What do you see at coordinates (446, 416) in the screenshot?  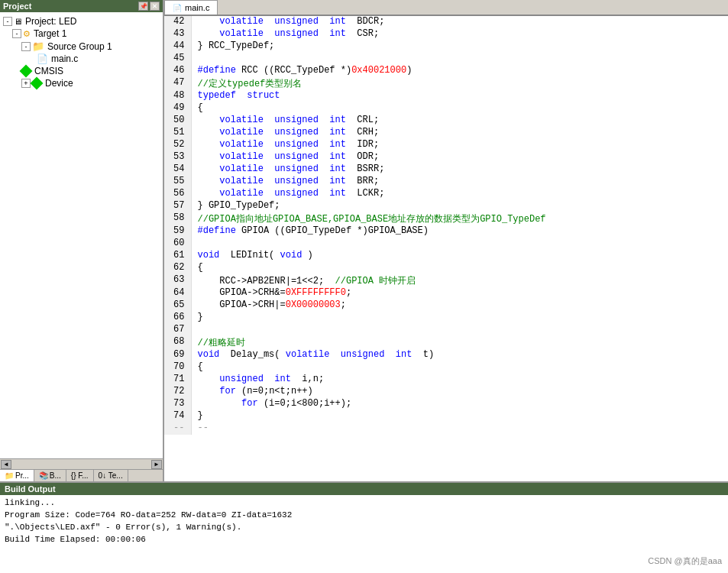 I see `table-row: 74 }` at bounding box center [446, 416].